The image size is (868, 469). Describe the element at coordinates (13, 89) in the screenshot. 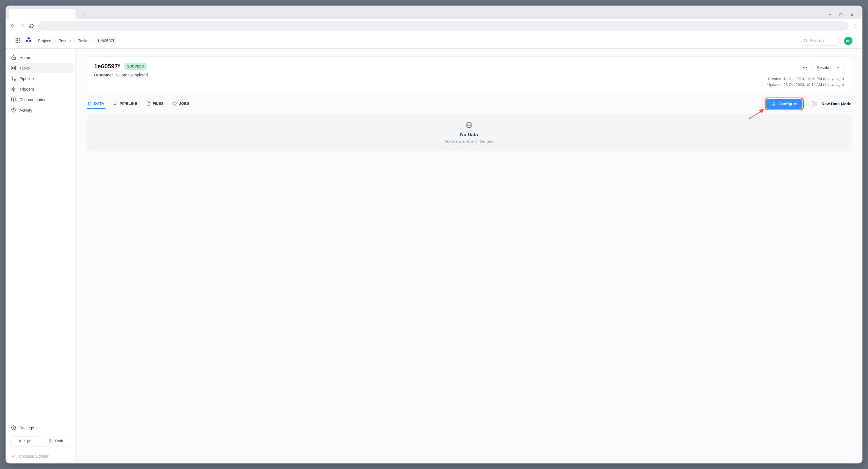

I see `bolt-icon` at that location.